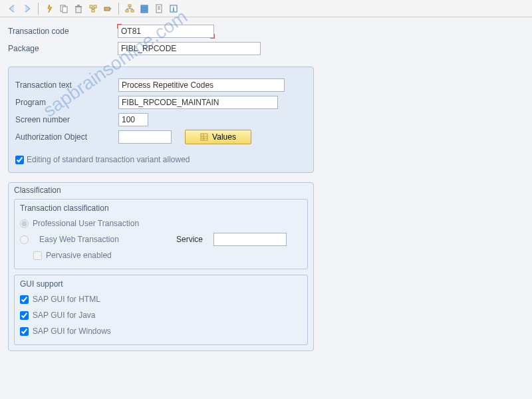 This screenshot has width=532, height=399. Describe the element at coordinates (161, 208) in the screenshot. I see `tc-title: Transaction classification` at that location.